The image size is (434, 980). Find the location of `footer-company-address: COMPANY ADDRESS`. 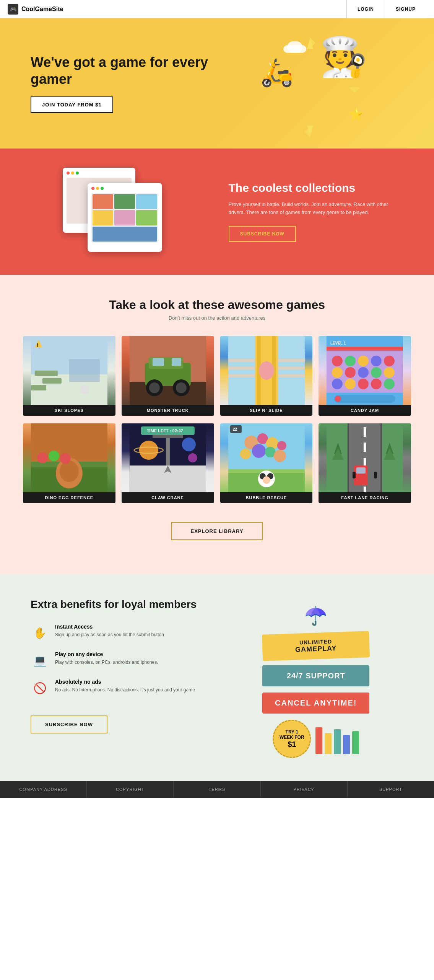

footer-company-address: COMPANY ADDRESS is located at coordinates (44, 789).